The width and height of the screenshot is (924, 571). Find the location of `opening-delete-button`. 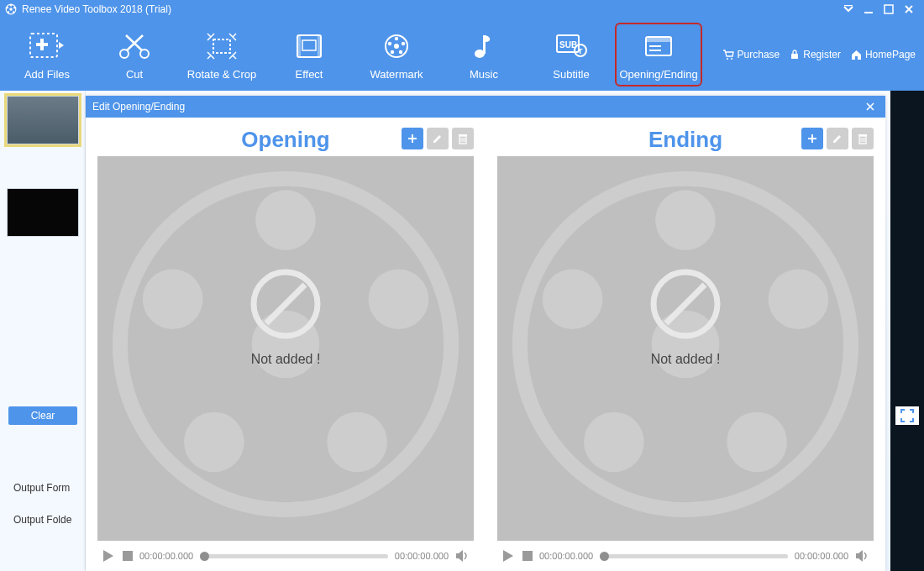

opening-delete-button is located at coordinates (463, 139).